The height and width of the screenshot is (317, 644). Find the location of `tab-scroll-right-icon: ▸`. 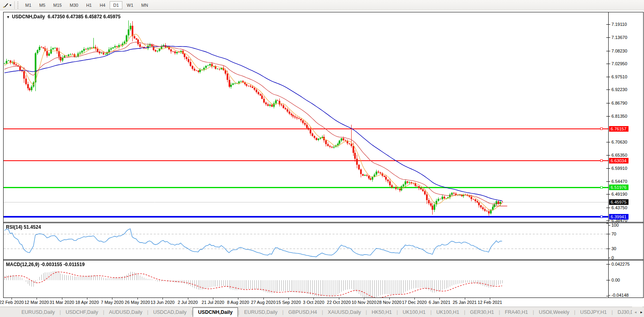

tab-scroll-right-icon: ▸ is located at coordinates (641, 312).